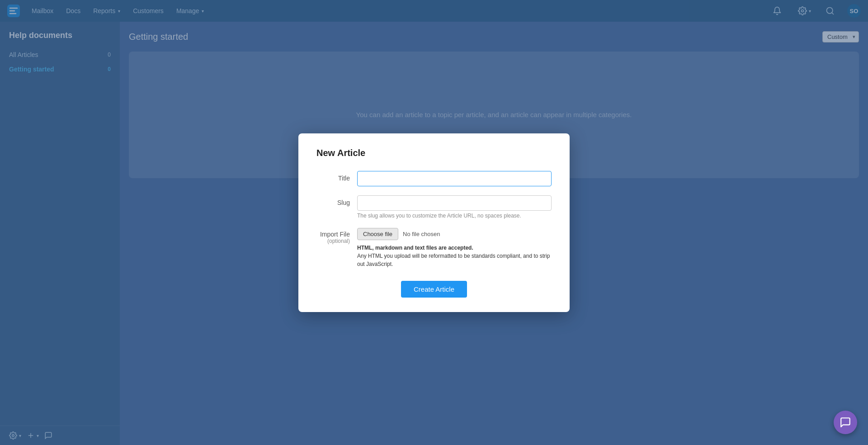 This screenshot has width=868, height=445. I want to click on file-help-normal: Any HTML you upload will be reformatted …, so click(453, 260).